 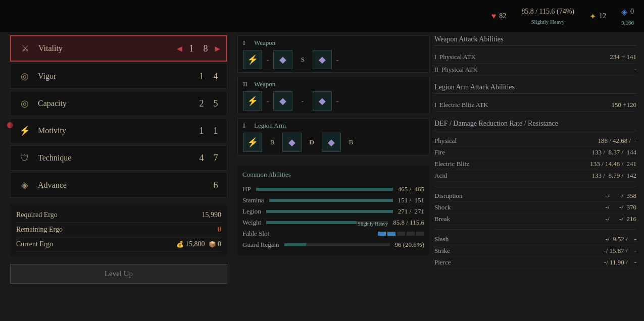 What do you see at coordinates (322, 60) in the screenshot?
I see `weapon-1-gem2-icon: ◆` at bounding box center [322, 60].